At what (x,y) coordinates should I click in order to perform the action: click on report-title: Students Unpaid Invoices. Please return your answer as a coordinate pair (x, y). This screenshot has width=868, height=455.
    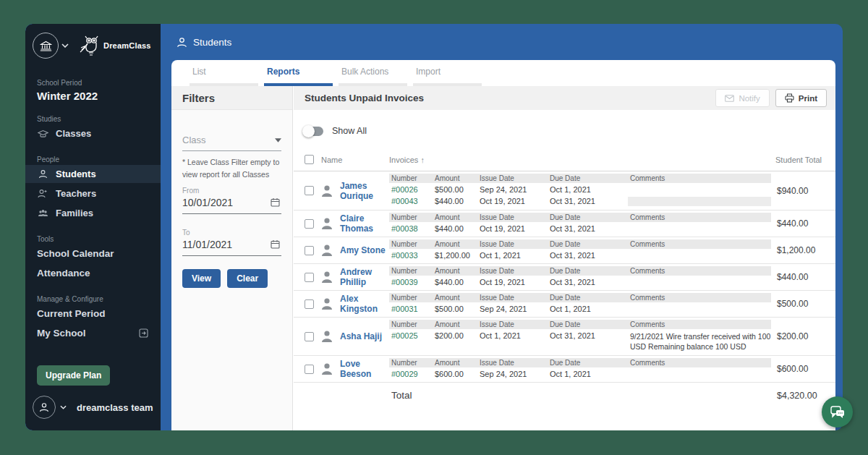
    Looking at the image, I should click on (365, 98).